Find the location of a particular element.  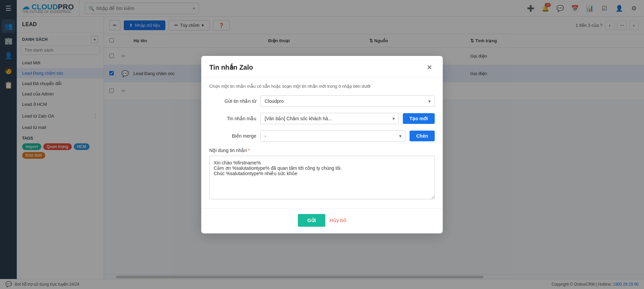

form-row-merge: Biến merge - Chèn is located at coordinates (322, 136).